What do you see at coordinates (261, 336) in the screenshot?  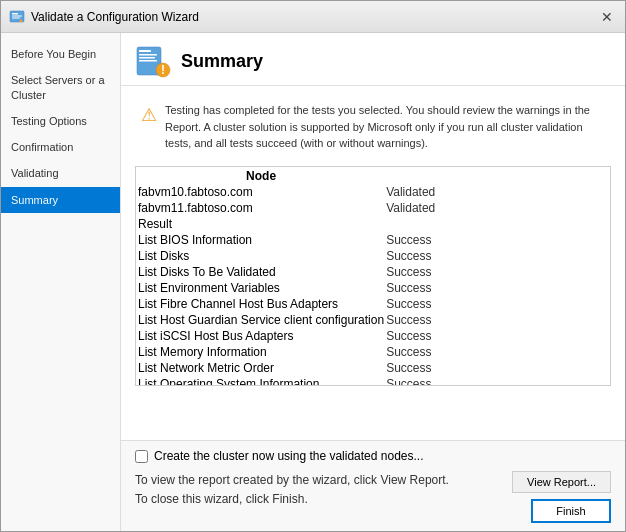 I see `result-name: List iSCSI Host Bus Adapters` at bounding box center [261, 336].